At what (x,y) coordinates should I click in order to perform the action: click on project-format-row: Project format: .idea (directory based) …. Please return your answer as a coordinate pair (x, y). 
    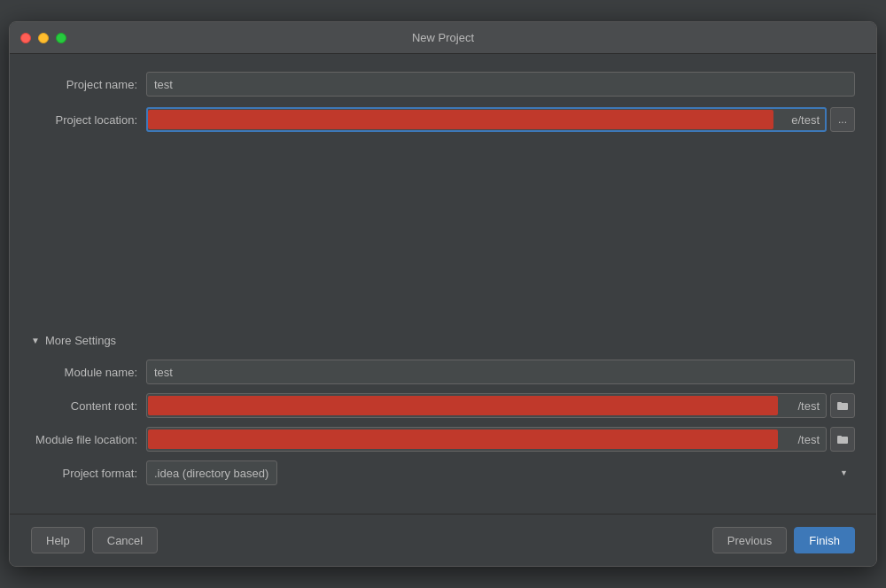
    Looking at the image, I should click on (443, 473).